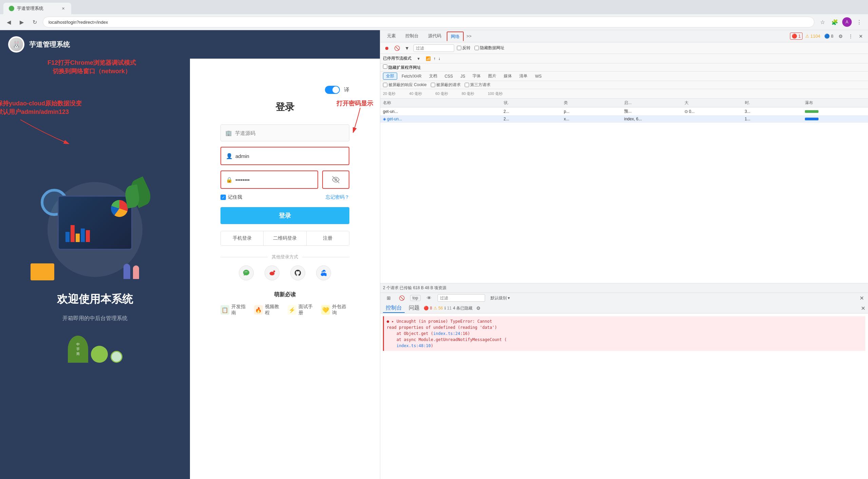 The height and width of the screenshot is (479, 868). I want to click on back-button: ◀, so click(9, 22).